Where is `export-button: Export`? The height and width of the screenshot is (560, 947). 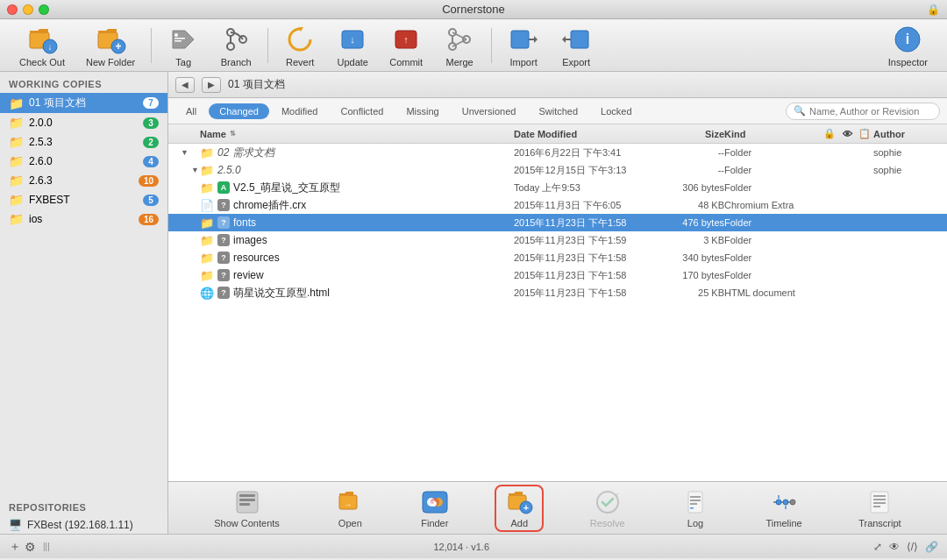
export-button: Export is located at coordinates (576, 46).